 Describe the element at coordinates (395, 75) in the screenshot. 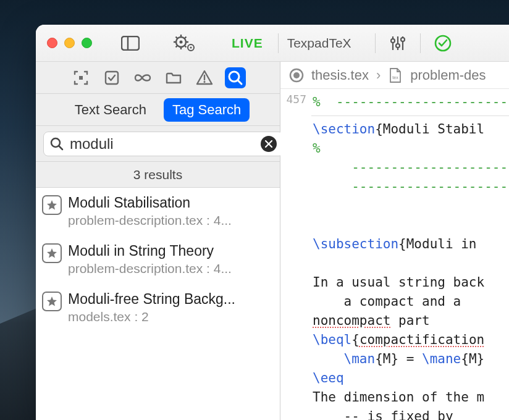

I see `tex-file-icon: tex` at that location.